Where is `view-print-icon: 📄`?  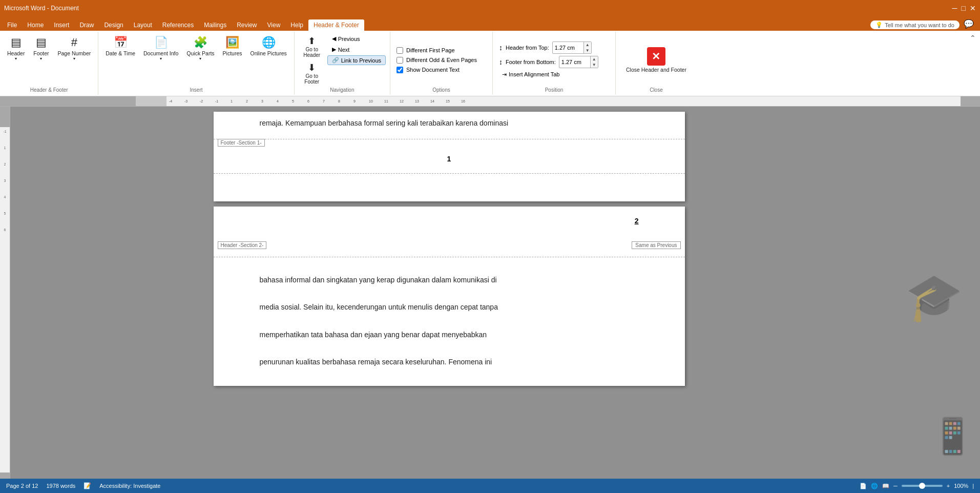 view-print-icon: 📄 is located at coordinates (863, 486).